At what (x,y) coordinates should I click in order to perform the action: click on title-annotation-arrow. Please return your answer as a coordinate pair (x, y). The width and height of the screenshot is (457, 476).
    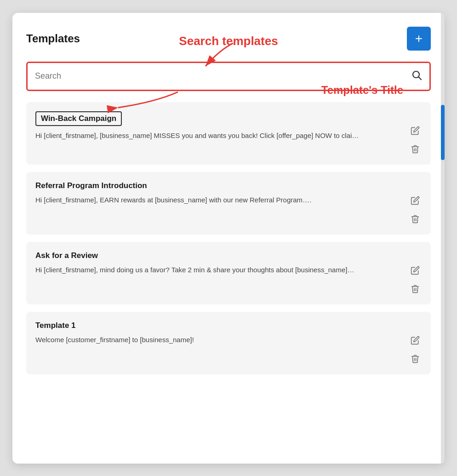
    Looking at the image, I should click on (141, 100).